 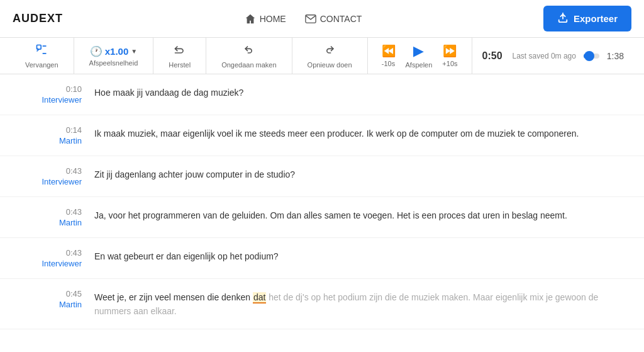 I want to click on transcript-entry: 0:14 Martin Ik maak muziek, maar eigenli…, so click(x=322, y=136).